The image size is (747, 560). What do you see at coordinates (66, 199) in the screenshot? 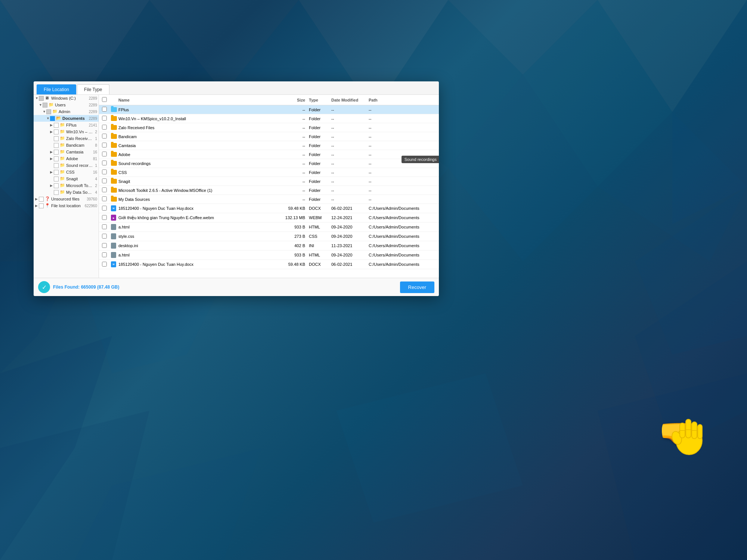
I see `sidebar-item-unsourced: ▶ Unsourced files 39760` at bounding box center [66, 199].